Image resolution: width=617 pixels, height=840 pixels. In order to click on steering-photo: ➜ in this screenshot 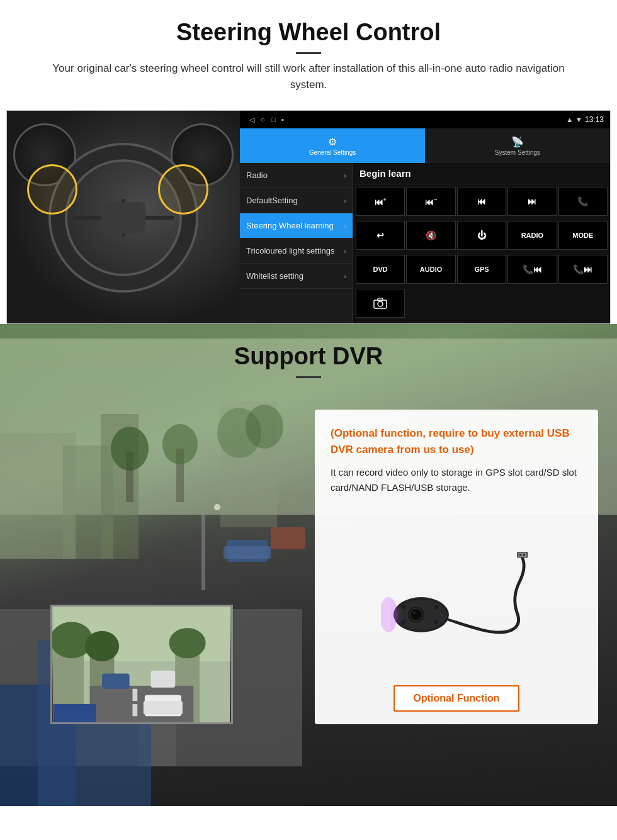, I will do `click(123, 218)`.